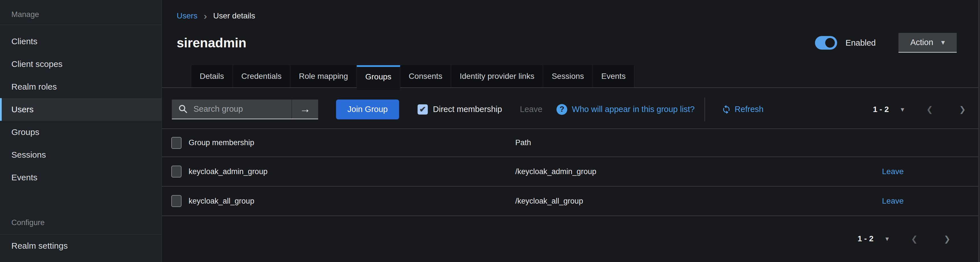  I want to click on window-right-edge, so click(979, 131).